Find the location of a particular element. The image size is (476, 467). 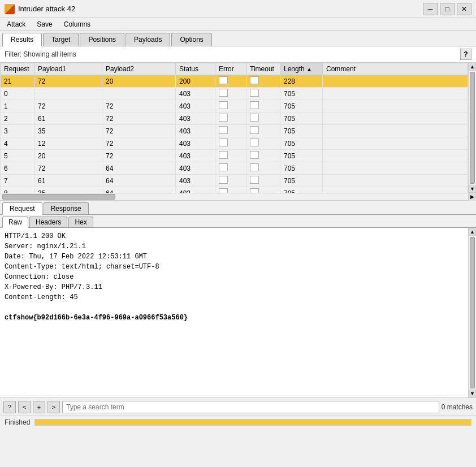

resp-vscroll-down: ▼ is located at coordinates (473, 394).